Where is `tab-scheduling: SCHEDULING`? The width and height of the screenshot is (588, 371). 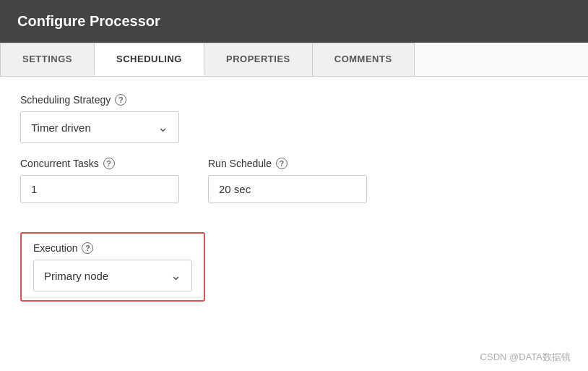 tab-scheduling: SCHEDULING is located at coordinates (149, 59).